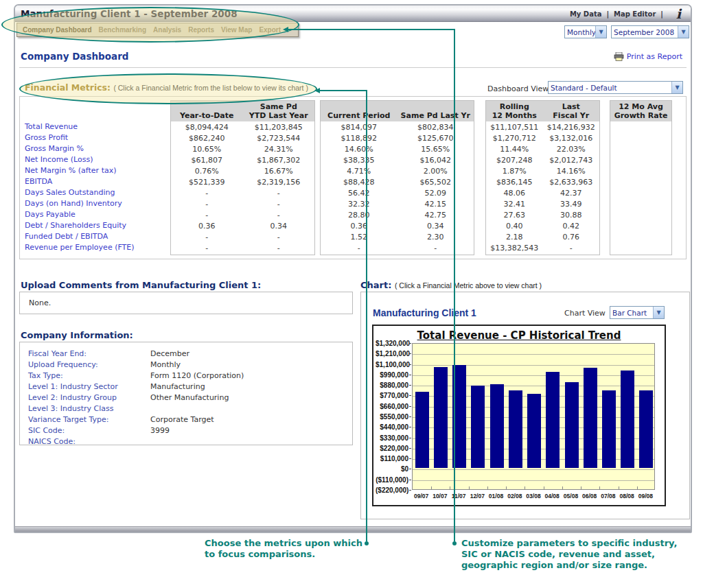  What do you see at coordinates (80, 183) in the screenshot?
I see `metric-link: EBITDA` at bounding box center [80, 183].